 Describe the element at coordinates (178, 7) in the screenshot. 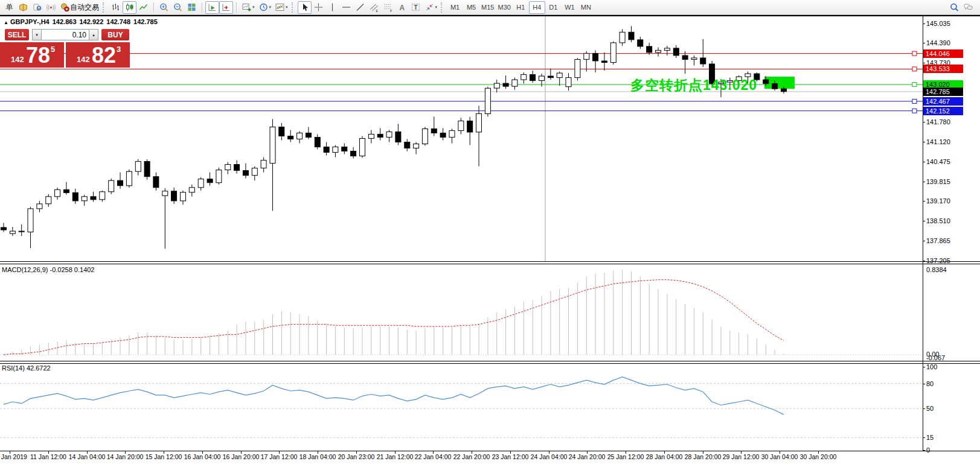

I see `zoom-out-button` at that location.